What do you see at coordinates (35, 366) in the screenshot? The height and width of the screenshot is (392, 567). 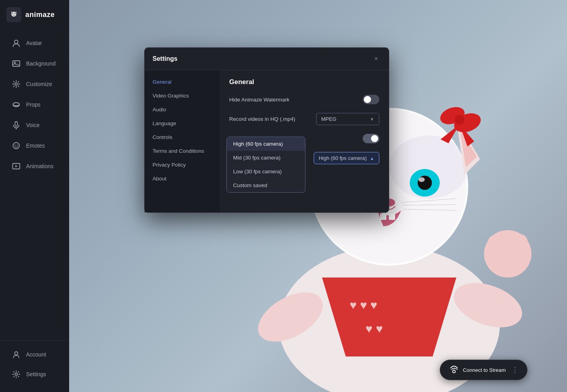 I see `sidebar-bottom: Account Settings` at bounding box center [35, 366].